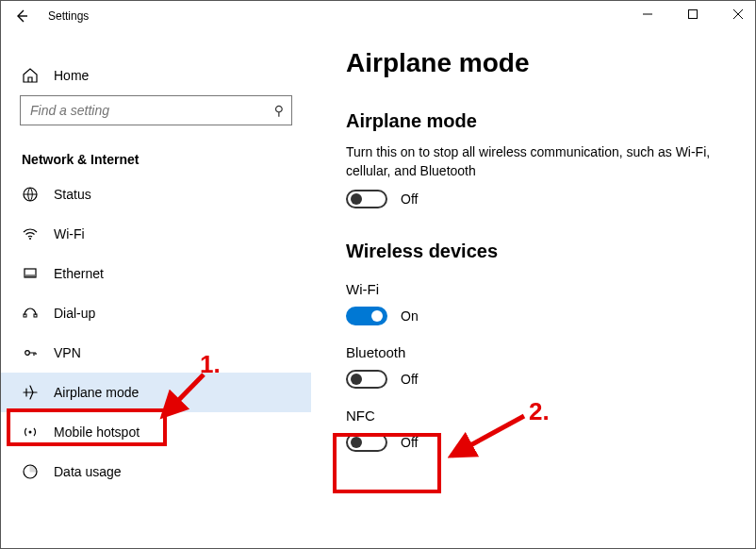 Image resolution: width=756 pixels, height=549 pixels. Describe the element at coordinates (549, 162) in the screenshot. I see `airplane-section-desc: Turn this on to stop all wireless commun…` at that location.